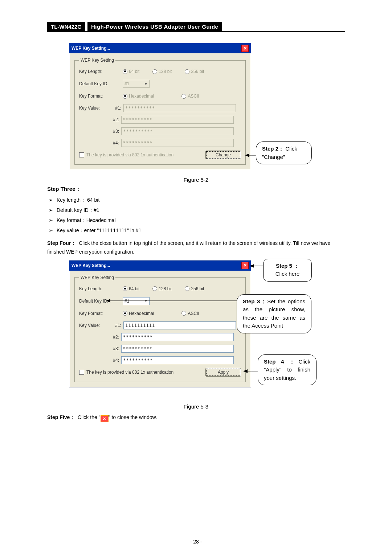 The image size is (392, 554). Describe the element at coordinates (201, 230) in the screenshot. I see `list-item: Key value：enter "1111111111" in #1` at that location.